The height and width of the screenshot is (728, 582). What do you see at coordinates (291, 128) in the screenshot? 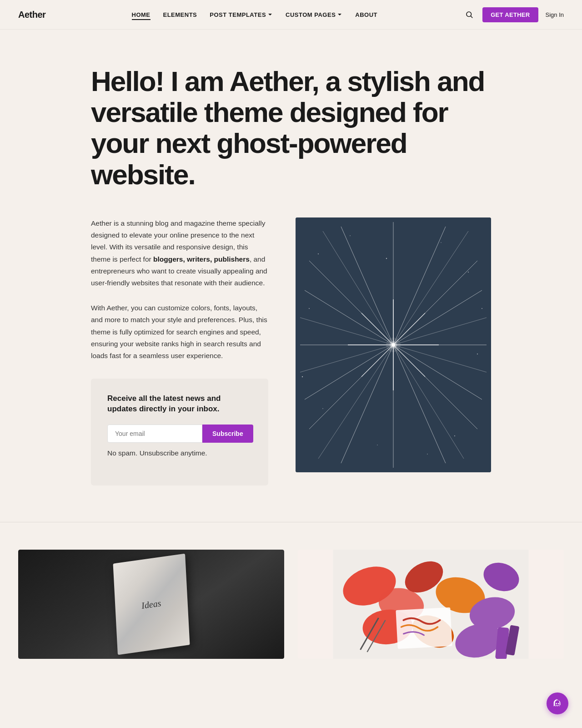
I see `hero-heading: Hello! I am Aether, a stylish and versat…` at bounding box center [291, 128].